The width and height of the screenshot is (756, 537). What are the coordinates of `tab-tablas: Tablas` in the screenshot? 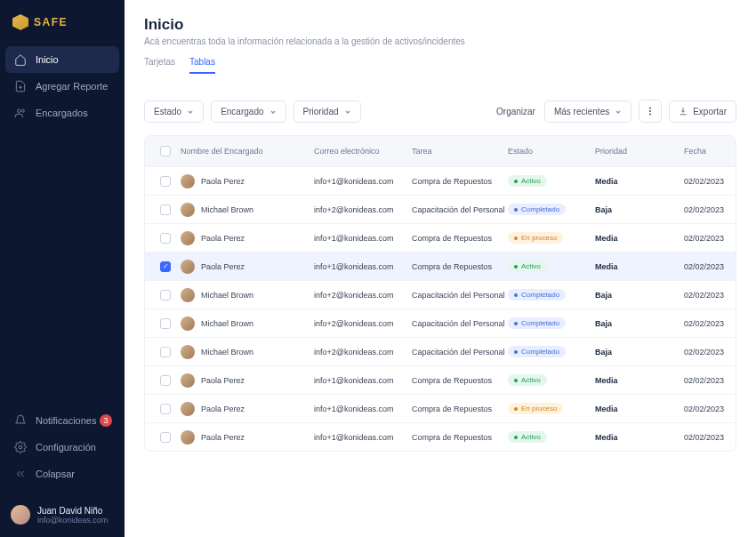 It's located at (203, 66).